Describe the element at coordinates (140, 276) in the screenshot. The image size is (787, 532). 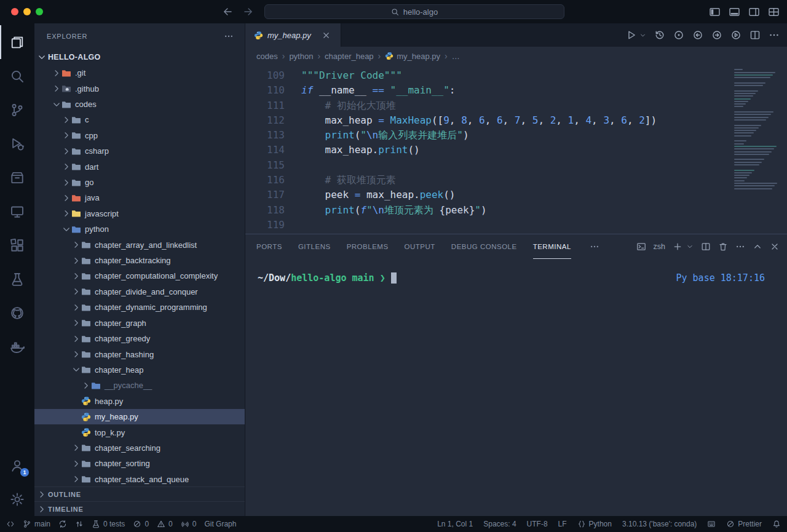
I see `tree-item-chapter-computational-complexity: chapter_computational_complexity` at that location.